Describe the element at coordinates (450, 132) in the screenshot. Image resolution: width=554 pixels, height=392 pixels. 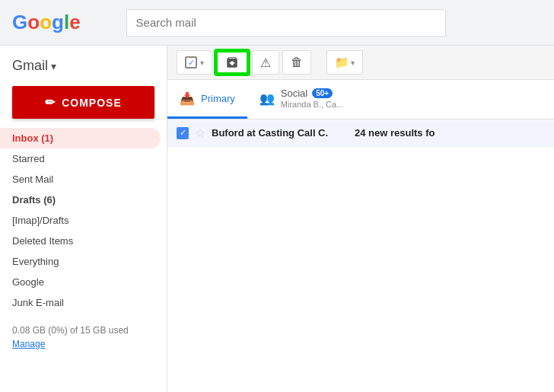
I see `email-subject: 24 new results fo` at that location.